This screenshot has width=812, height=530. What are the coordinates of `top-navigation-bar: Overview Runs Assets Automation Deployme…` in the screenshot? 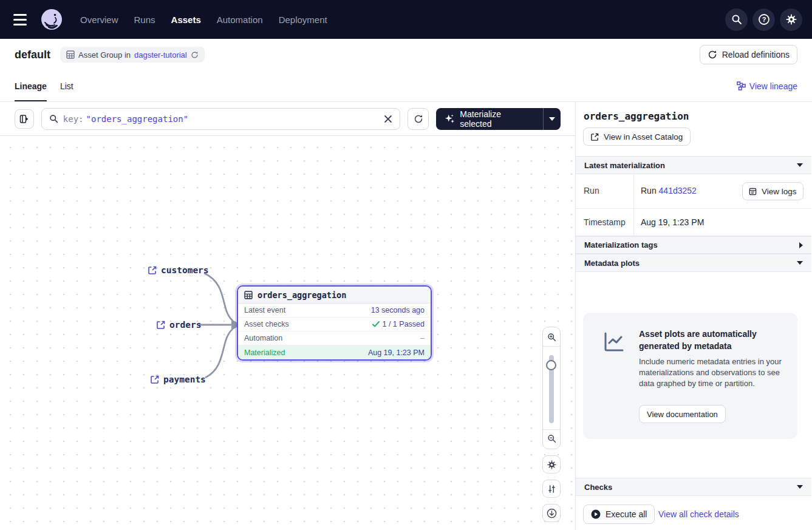 It's located at (406, 19).